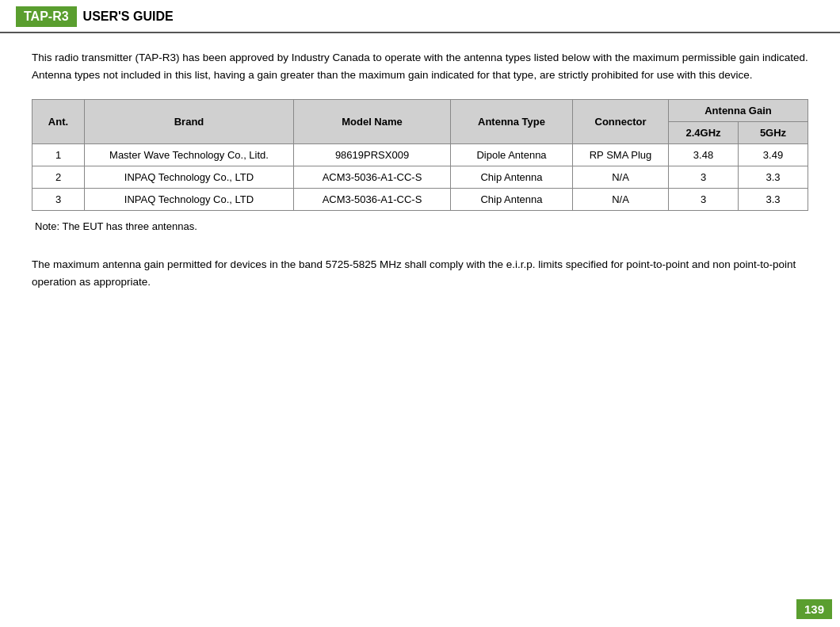 Image resolution: width=840 pixels, height=627 pixels. What do you see at coordinates (621, 155) in the screenshot?
I see `cell-connector-0: RP SMA Plug` at bounding box center [621, 155].